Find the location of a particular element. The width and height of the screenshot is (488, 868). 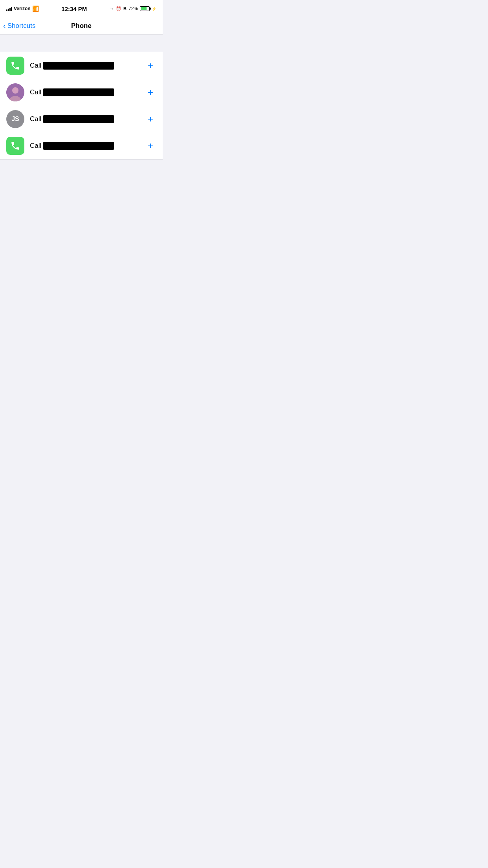

contact-photo is located at coordinates (15, 92).